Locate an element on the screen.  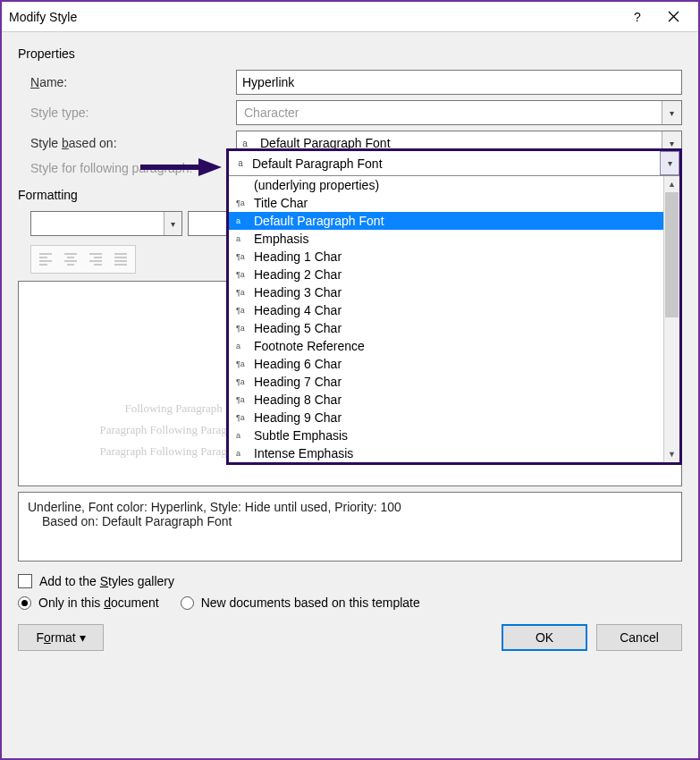
format-button: Format ▾ is located at coordinates (61, 638).